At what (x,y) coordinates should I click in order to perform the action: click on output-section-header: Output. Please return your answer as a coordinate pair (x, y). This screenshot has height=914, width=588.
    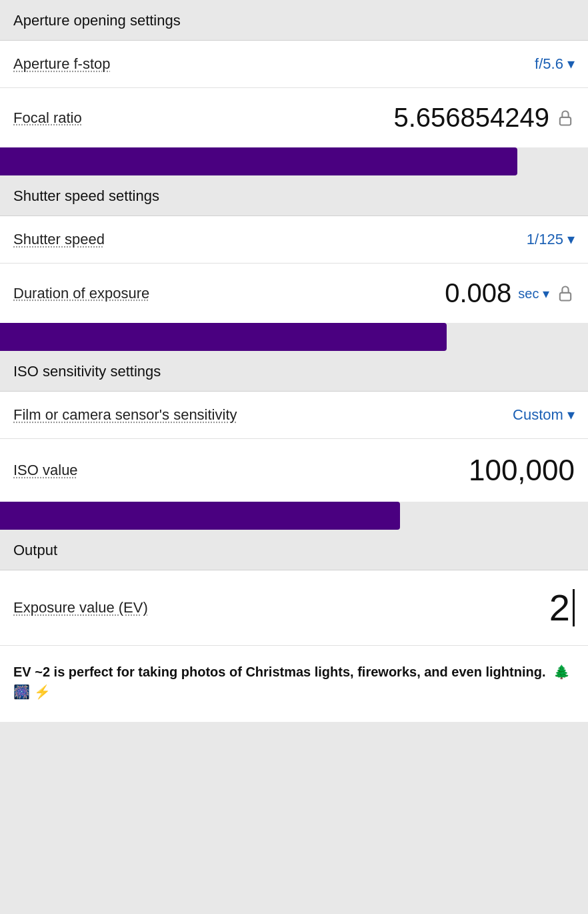
    Looking at the image, I should click on (294, 550).